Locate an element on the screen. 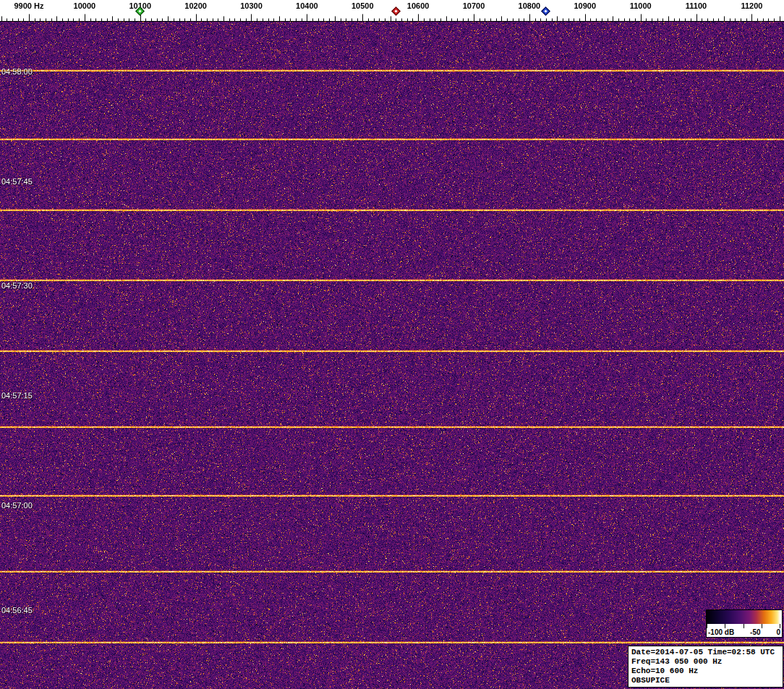  ruler-tick-label: 10900 is located at coordinates (584, 6).